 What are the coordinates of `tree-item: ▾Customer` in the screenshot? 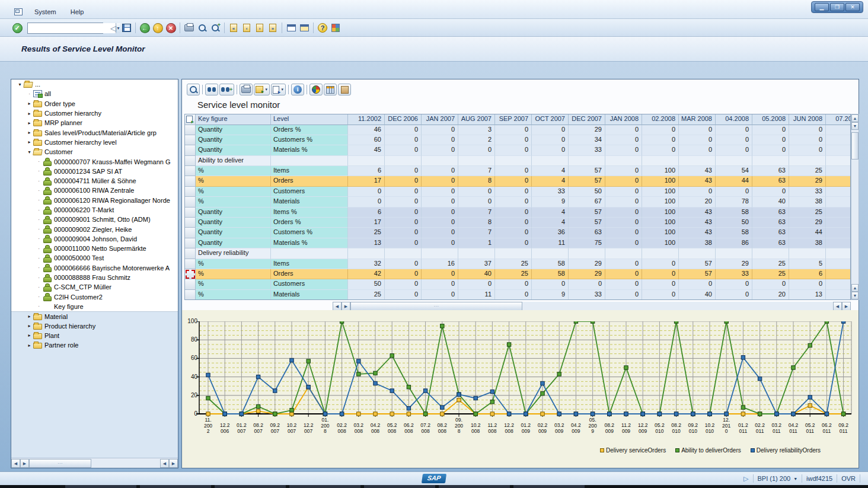 It's located at (95, 152).